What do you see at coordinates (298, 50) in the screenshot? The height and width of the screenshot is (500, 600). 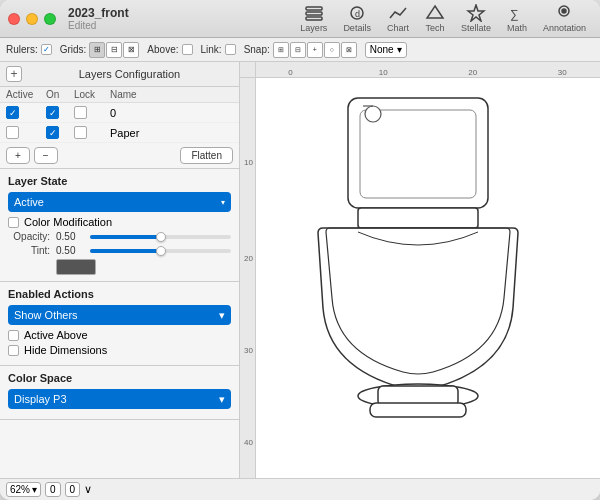 I see `snap-btn-2: ⊟` at bounding box center [298, 50].